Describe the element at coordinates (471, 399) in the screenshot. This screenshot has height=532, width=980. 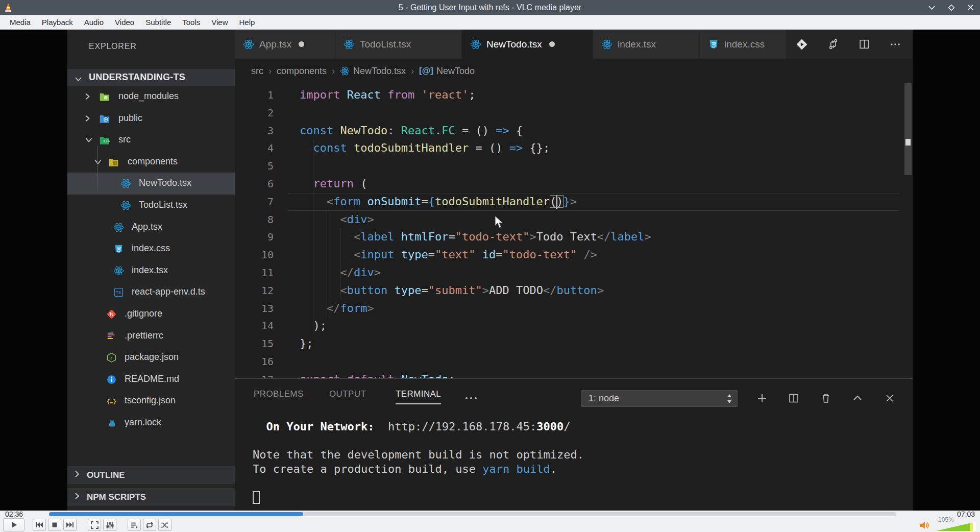
I see `panel-more-icon` at that location.